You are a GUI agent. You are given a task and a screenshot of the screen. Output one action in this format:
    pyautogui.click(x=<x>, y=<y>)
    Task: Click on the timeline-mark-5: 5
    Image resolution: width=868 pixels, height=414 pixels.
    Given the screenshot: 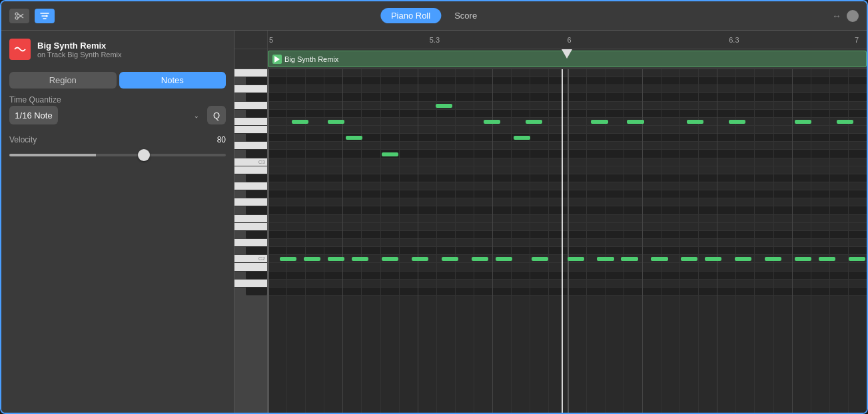 What is the action you would take?
    pyautogui.click(x=271, y=40)
    